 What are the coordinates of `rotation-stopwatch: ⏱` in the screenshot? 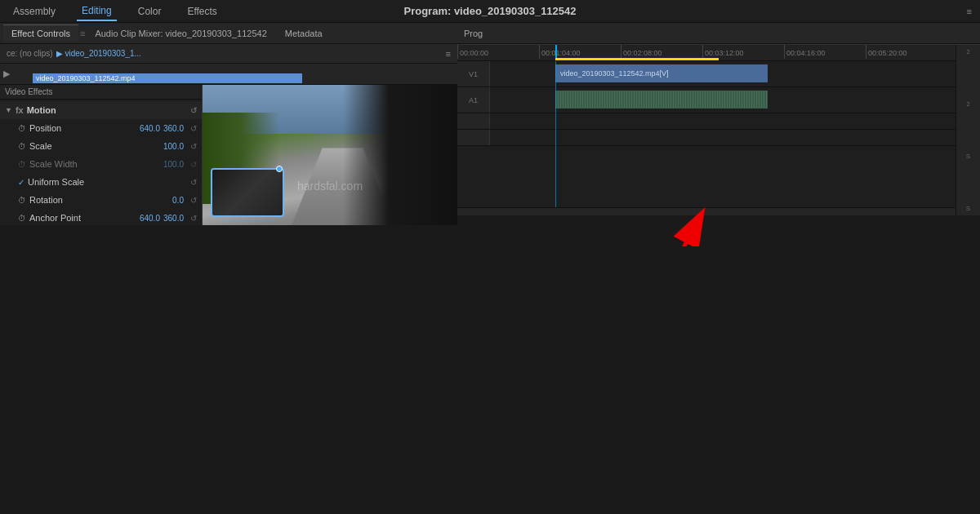 It's located at (22, 201).